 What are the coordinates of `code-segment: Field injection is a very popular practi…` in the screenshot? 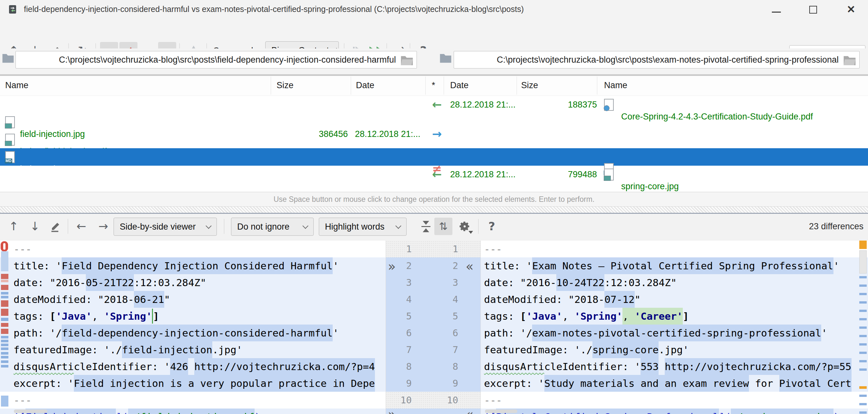 It's located at (224, 383).